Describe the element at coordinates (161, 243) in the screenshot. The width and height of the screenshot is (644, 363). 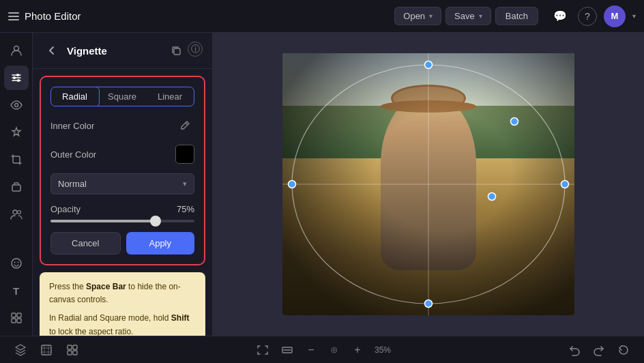
I see `apply-button: Apply` at that location.